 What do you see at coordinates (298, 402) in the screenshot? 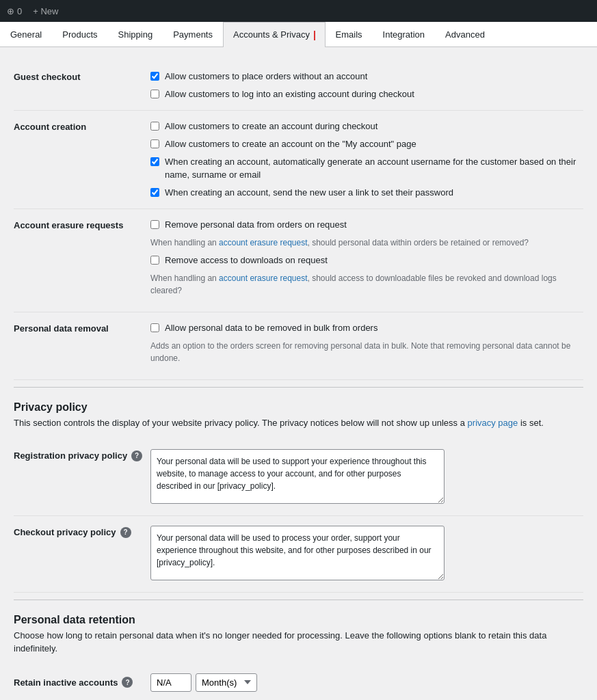
I see `privacy-policy-heading: Privacy policy` at bounding box center [298, 402].